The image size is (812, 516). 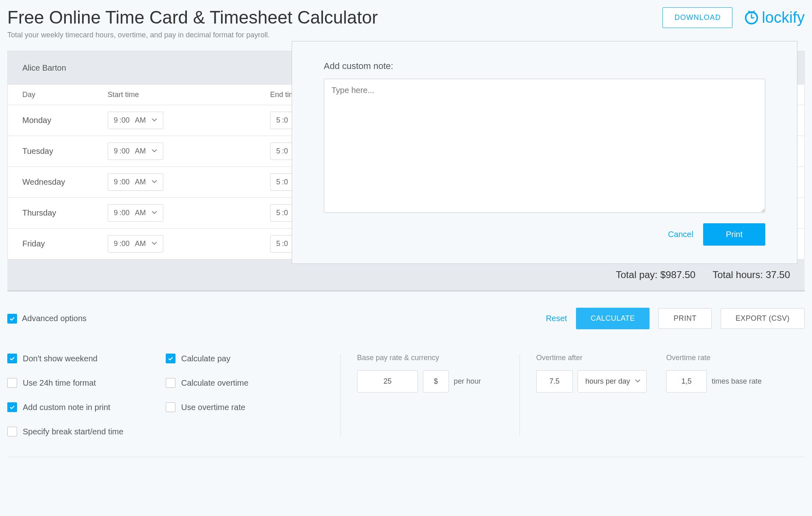 I want to click on use-ot-rate-checkbox, so click(x=171, y=407).